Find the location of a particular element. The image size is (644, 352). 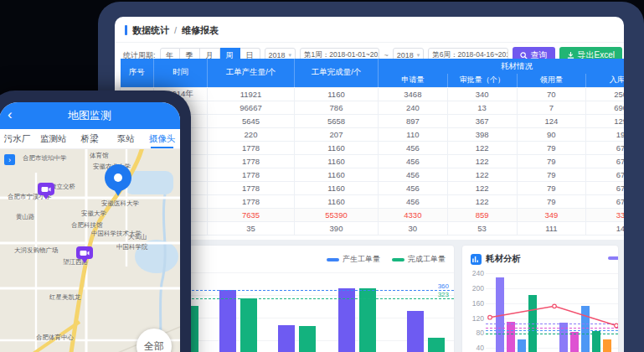

breadcrumb-page: 维修报表 is located at coordinates (200, 30).